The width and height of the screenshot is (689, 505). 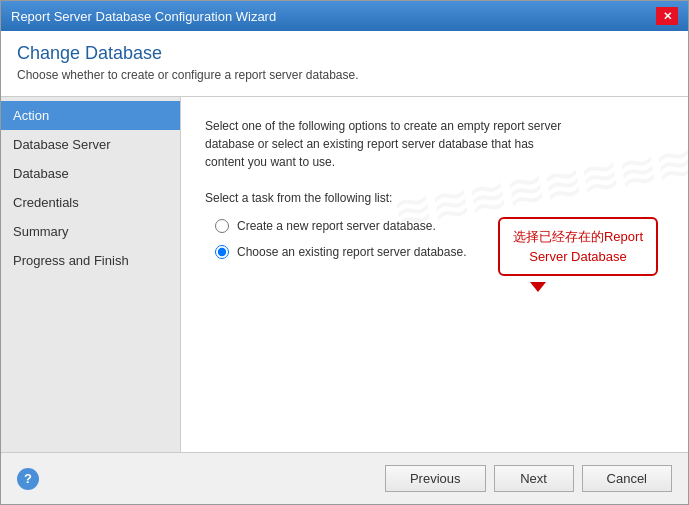 I want to click on option-create-new-label: Create a new report server database., so click(x=336, y=226).